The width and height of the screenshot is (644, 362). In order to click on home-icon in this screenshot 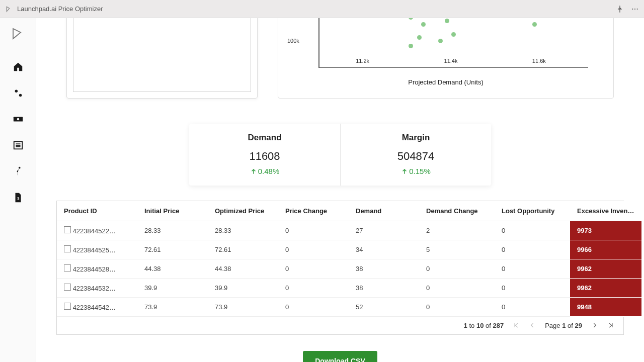, I will do `click(18, 67)`.